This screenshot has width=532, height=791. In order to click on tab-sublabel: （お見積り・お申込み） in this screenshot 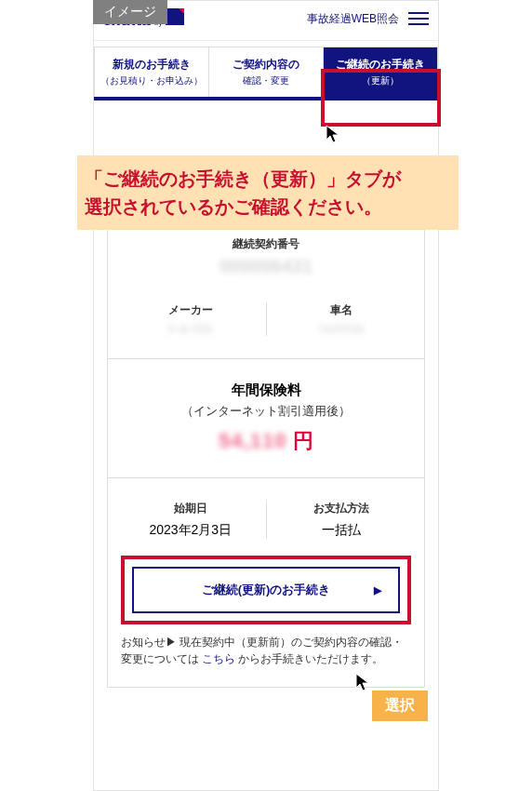, I will do `click(152, 81)`.